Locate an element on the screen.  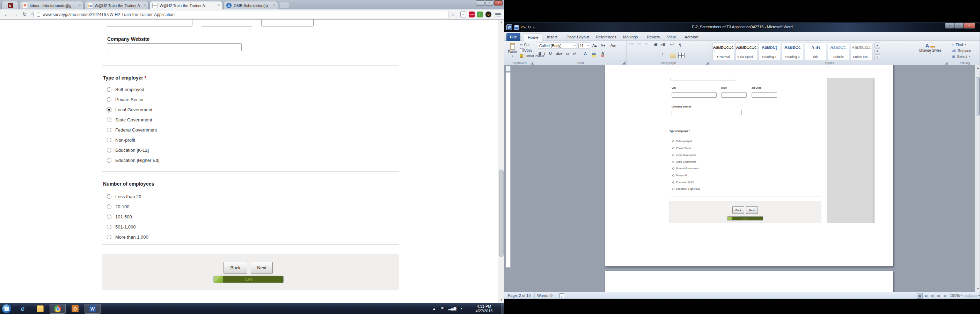
browser-minimize-button: ‒ is located at coordinates (480, 3).